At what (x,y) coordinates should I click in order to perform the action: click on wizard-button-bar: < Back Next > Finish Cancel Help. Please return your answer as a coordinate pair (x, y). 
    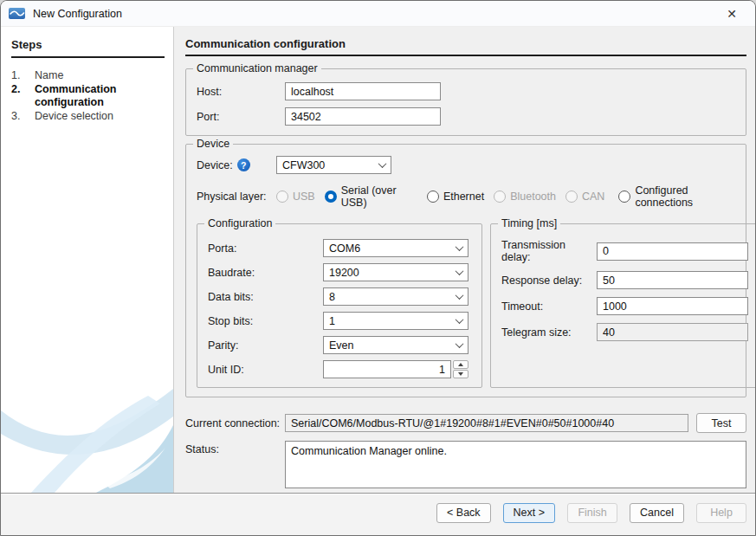
    Looking at the image, I should click on (378, 514).